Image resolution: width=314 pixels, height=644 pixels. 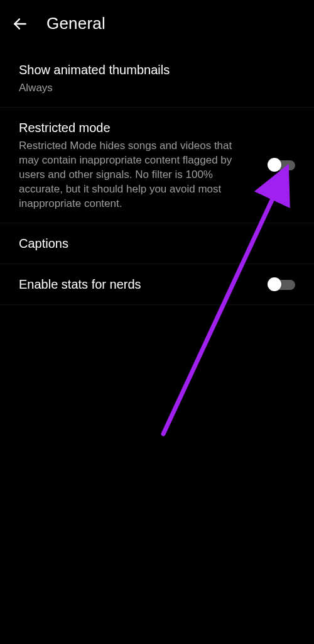 I want to click on toggle-knob, so click(x=274, y=284).